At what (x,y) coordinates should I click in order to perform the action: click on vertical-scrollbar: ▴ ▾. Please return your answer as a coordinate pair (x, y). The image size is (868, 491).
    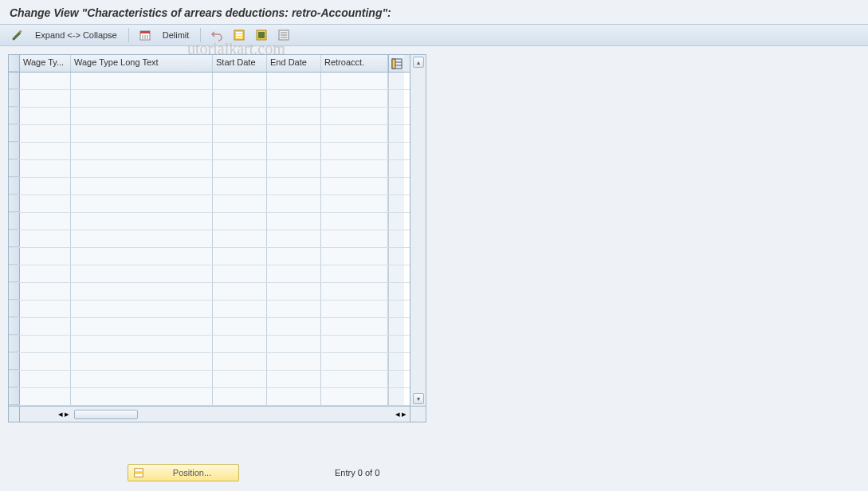
    Looking at the image, I should click on (418, 230).